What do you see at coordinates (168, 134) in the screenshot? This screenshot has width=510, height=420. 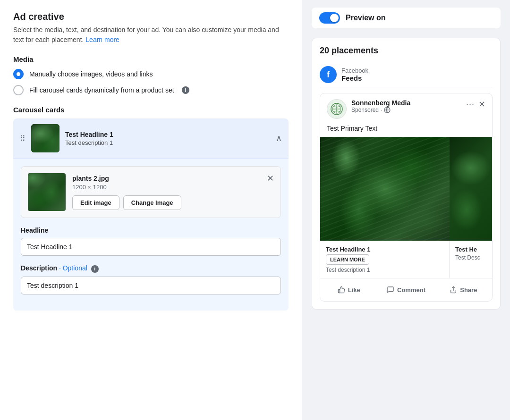 I see `card-headline-text: Test Headline 1` at bounding box center [168, 134].